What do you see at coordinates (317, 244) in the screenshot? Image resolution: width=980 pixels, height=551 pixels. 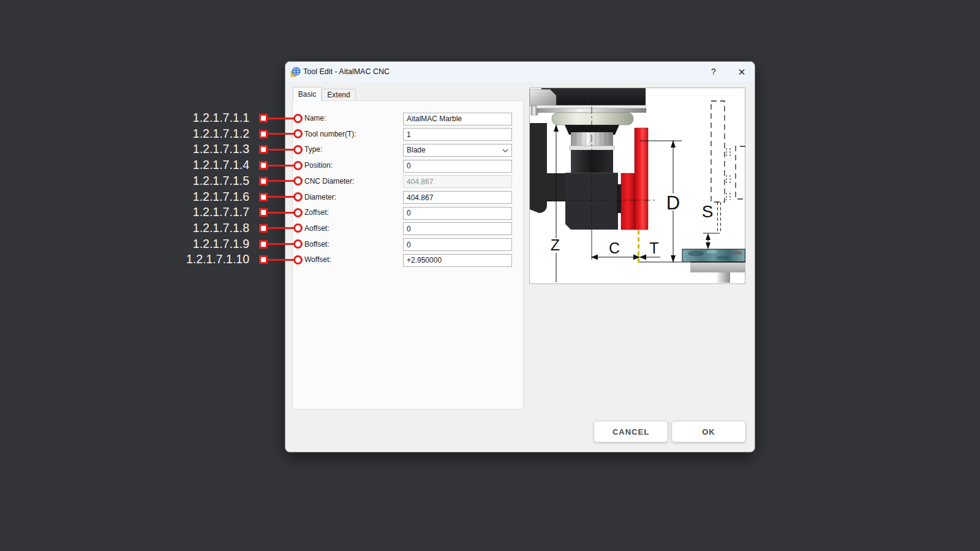 I see `field-label-boffset: Boffset:` at bounding box center [317, 244].